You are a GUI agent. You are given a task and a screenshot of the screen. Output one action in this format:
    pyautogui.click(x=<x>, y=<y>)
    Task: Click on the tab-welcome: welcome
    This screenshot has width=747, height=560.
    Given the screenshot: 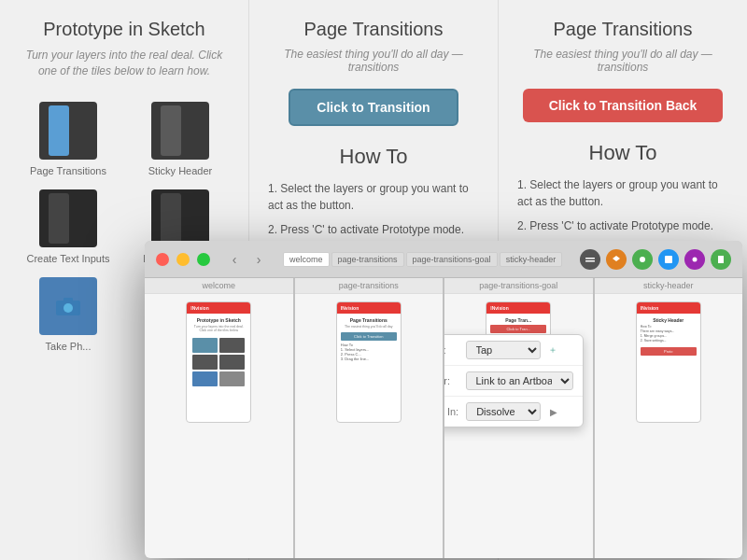 What is the action you would take?
    pyautogui.click(x=306, y=259)
    